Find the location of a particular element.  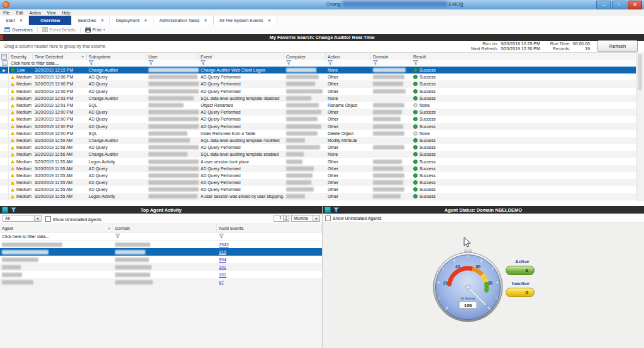

grid-scrollbar is located at coordinates (640, 127).